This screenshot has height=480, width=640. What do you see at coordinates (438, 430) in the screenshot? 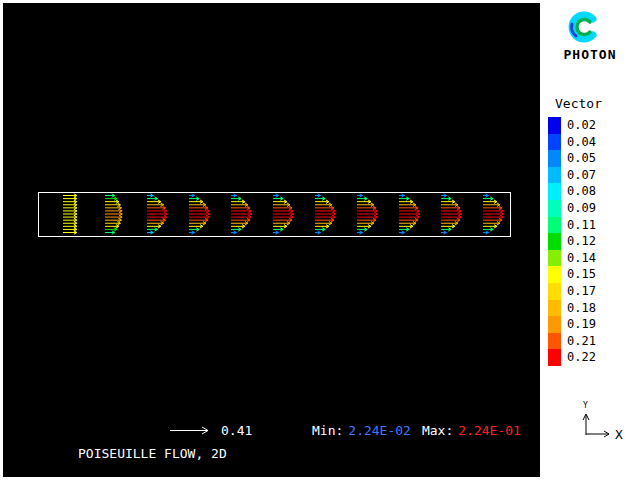
I see `max-label: Max:` at bounding box center [438, 430].